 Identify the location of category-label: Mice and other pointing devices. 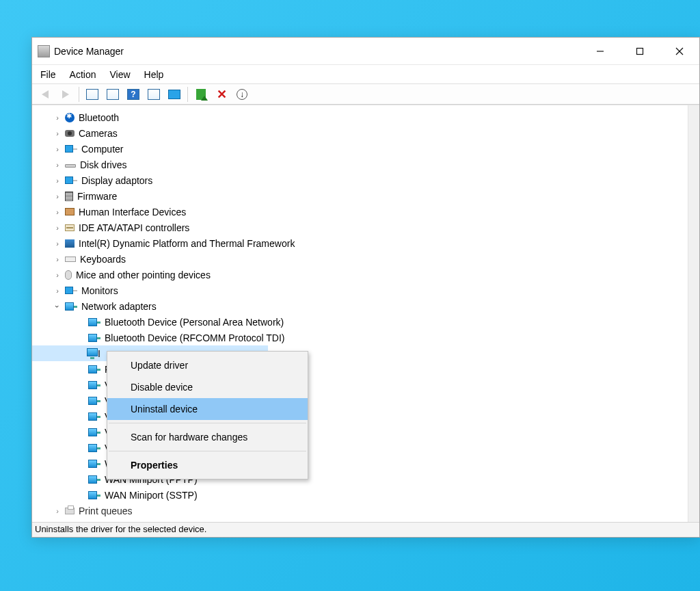
(144, 275).